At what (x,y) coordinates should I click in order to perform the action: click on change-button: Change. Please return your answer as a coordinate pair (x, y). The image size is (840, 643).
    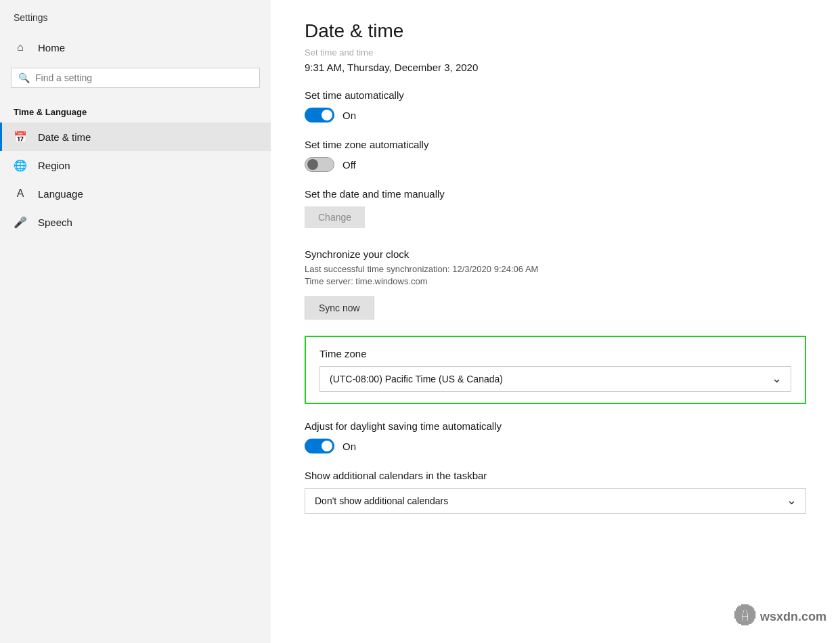
    Looking at the image, I should click on (334, 217).